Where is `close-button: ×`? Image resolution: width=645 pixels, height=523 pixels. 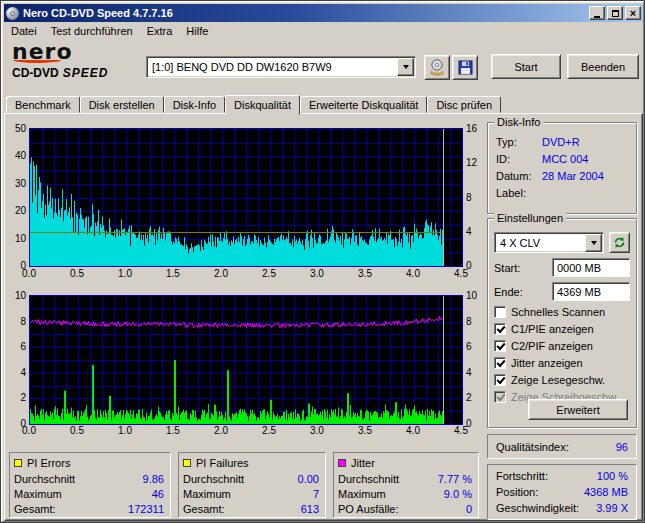
close-button: × is located at coordinates (633, 13).